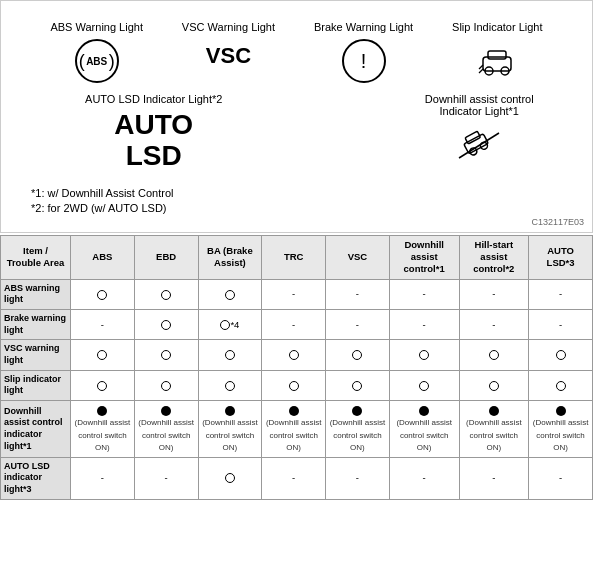 This screenshot has width=593, height=566. I want to click on indicators-row: ABS Warning Light ABS VSC Warning Light …, so click(296, 52).